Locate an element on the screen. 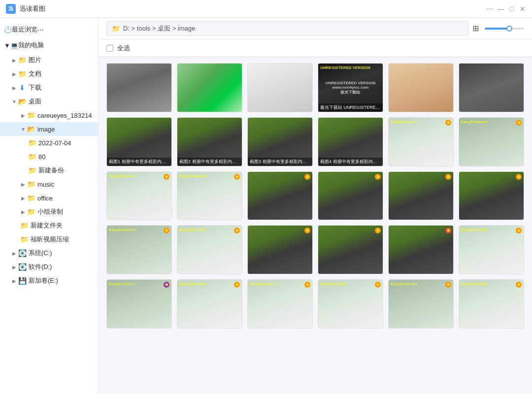 The width and height of the screenshot is (532, 394). sidebar-item-compress: 📁 福昕视频压缩 is located at coordinates (49, 239).